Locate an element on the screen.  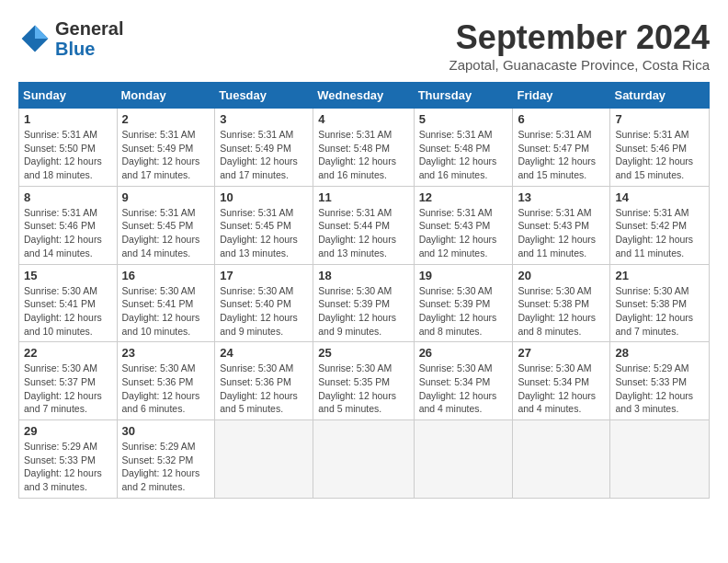
calendar-week-row: 29 Sunrise: 5:29 AM Sunset: 5:33 PM Dayl… is located at coordinates (364, 460).